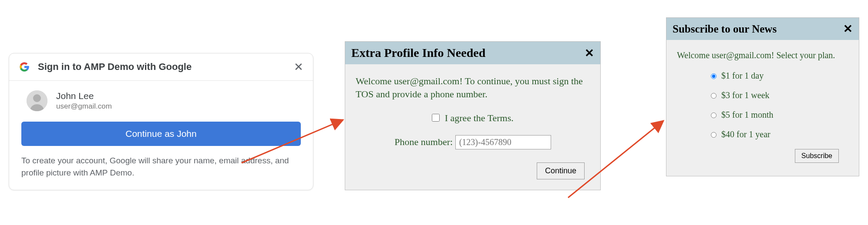 The image size is (868, 225). What do you see at coordinates (780, 76) in the screenshot?
I see `plan-option: $1 for 1 day` at bounding box center [780, 76].